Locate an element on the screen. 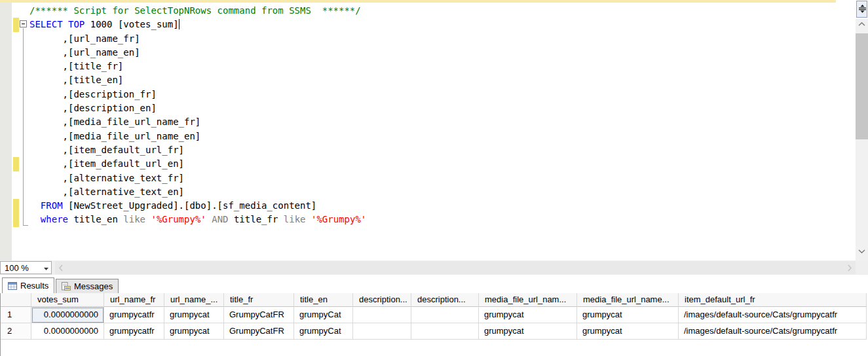  code-token: title_fr is located at coordinates (256, 219).